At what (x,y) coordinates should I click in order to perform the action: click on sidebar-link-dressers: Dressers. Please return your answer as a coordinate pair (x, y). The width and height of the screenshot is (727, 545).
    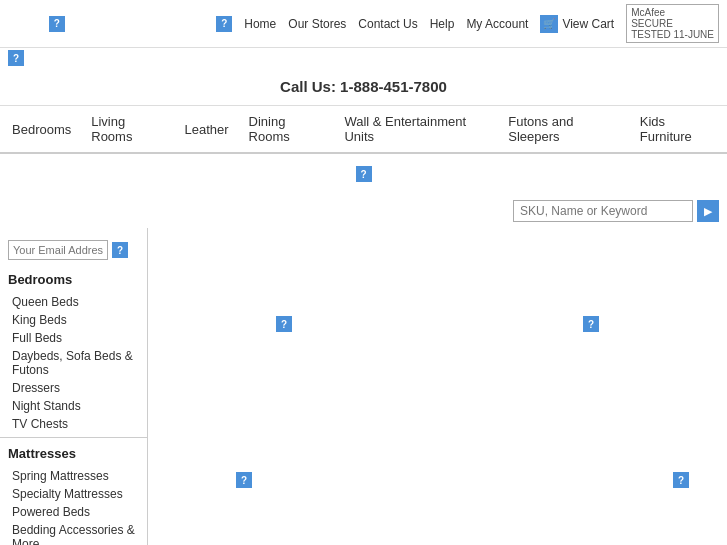
    Looking at the image, I should click on (74, 388).